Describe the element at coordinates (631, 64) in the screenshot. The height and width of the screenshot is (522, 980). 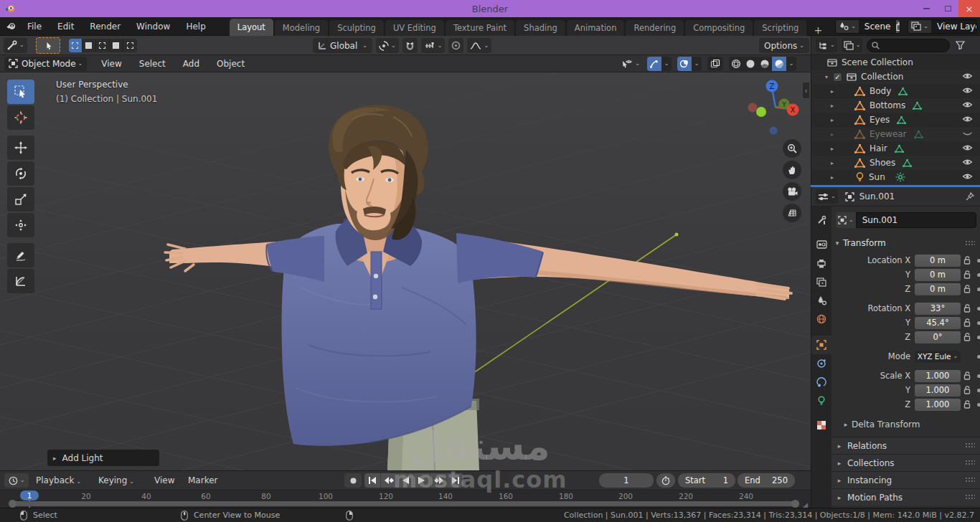
I see `object-visibility-dropdown: ⌄` at that location.